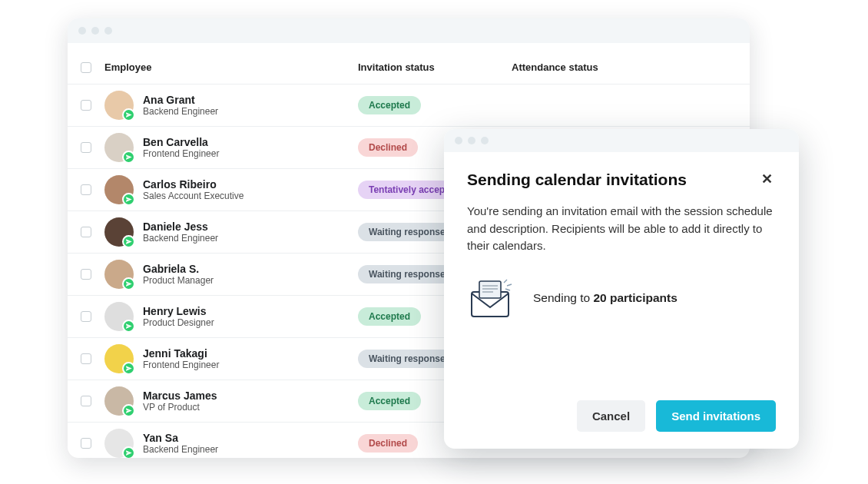 The height and width of the screenshot is (484, 868). Describe the element at coordinates (231, 317) in the screenshot. I see `employee-cell: Henry Lewis Product Designer` at that location.